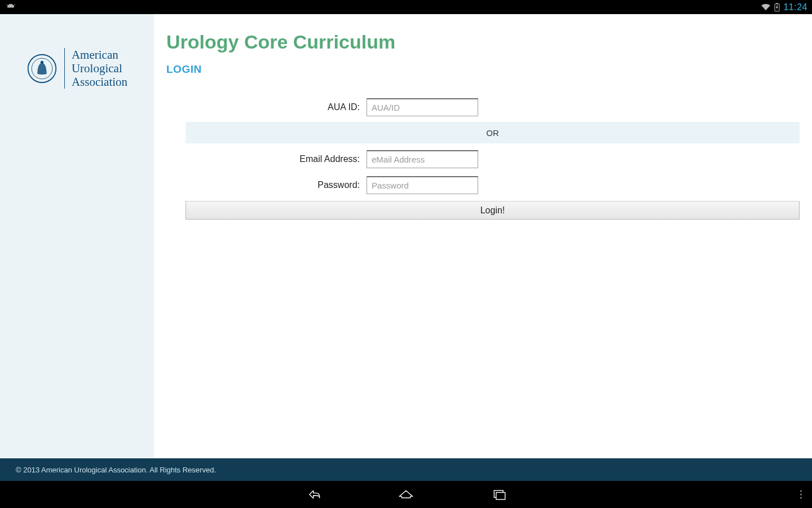 The width and height of the screenshot is (812, 508). What do you see at coordinates (406, 7) in the screenshot?
I see `status-bar: 11:24` at bounding box center [406, 7].